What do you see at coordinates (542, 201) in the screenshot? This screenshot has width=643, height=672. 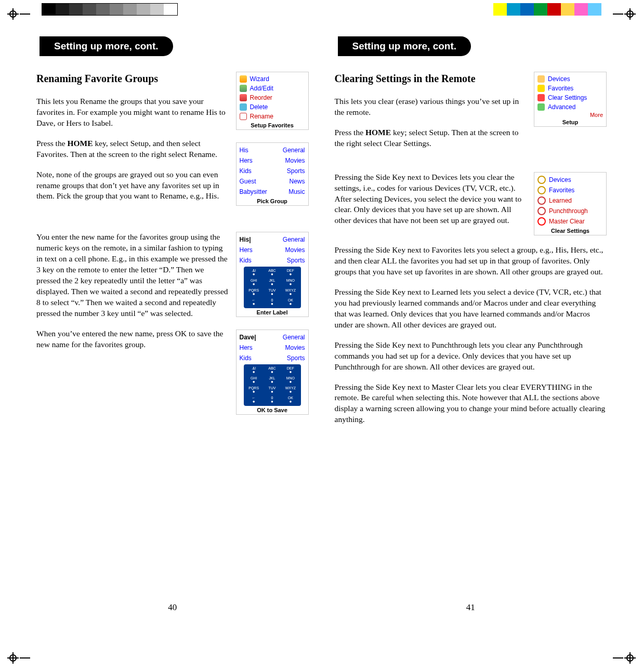 I see `learned-circle-icon` at bounding box center [542, 201].